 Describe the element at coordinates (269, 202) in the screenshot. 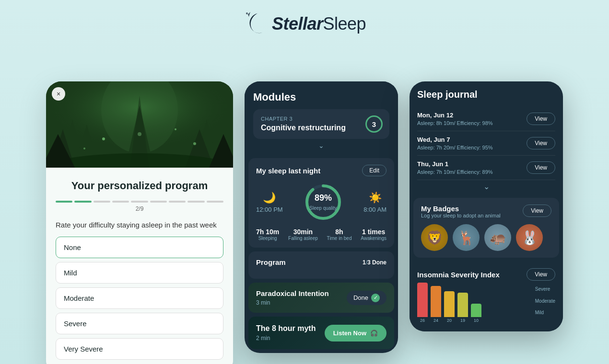

I see `sleep-time-in: 🌙 12:00 PM` at that location.